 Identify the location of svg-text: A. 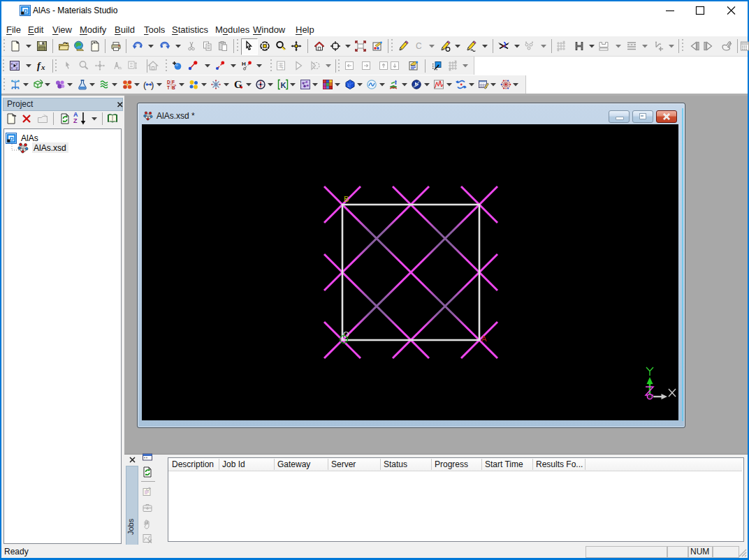
(484, 339).